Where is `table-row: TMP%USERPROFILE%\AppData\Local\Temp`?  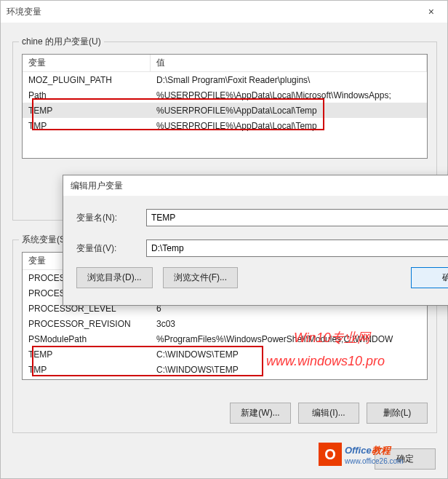
table-row: TMP%USERPROFILE%\AppData\Local\Temp is located at coordinates (225, 125).